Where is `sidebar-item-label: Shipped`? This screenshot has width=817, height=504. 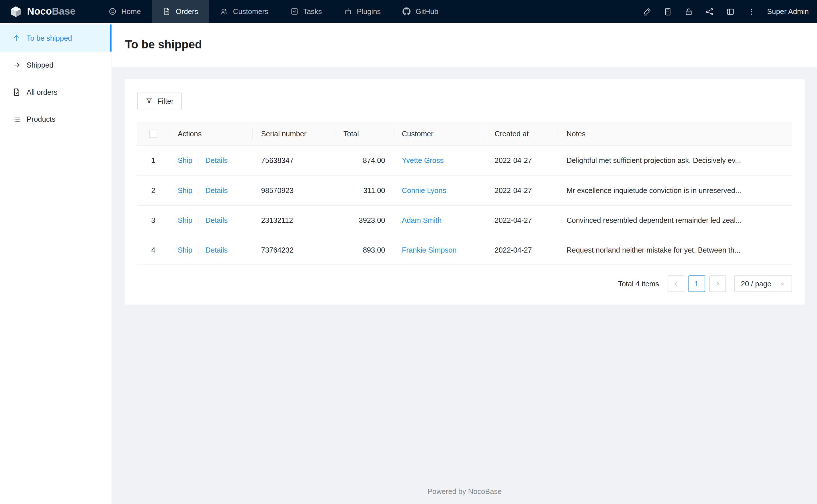
sidebar-item-label: Shipped is located at coordinates (40, 65).